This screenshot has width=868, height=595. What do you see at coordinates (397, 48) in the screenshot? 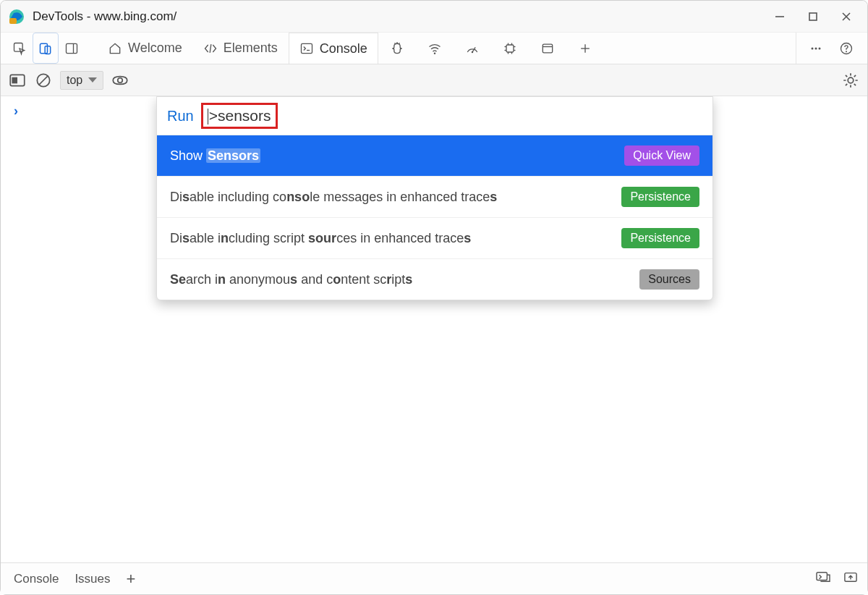
I see `tab-sources-icon` at bounding box center [397, 48].